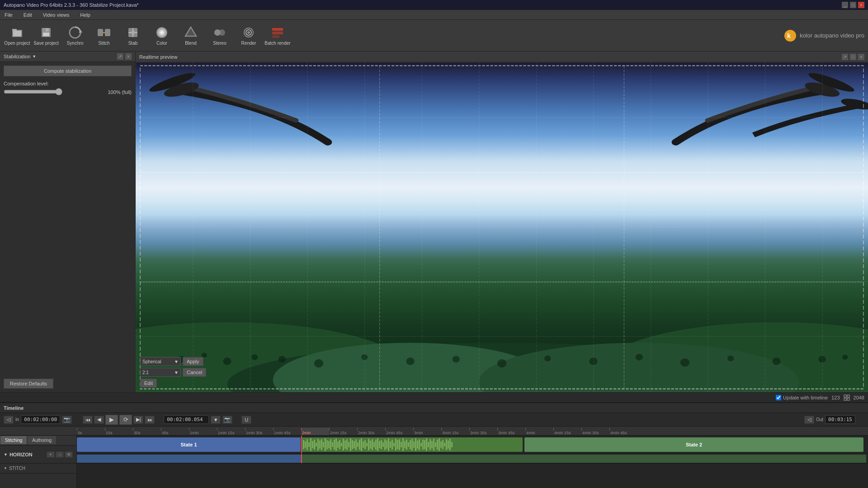 The width and height of the screenshot is (868, 488). I want to click on frame-number: 123, so click(835, 398).